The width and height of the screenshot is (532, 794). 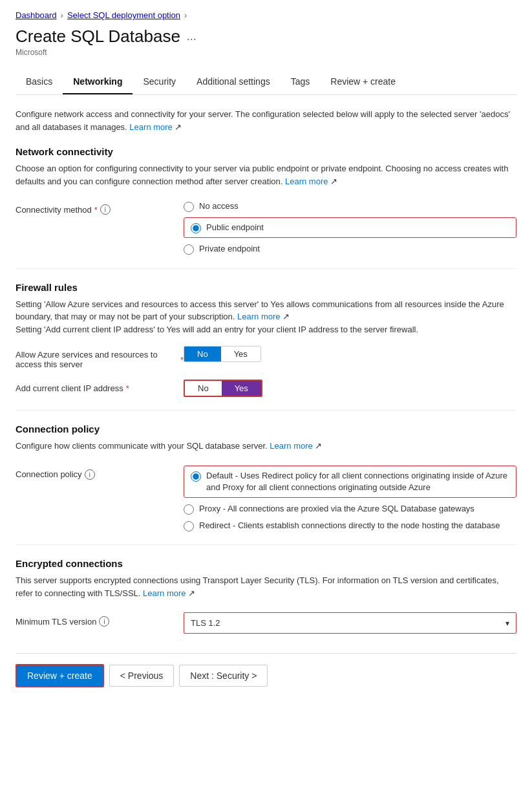 I want to click on add-client-ip-label: Add current client IP address *, so click(x=100, y=387).